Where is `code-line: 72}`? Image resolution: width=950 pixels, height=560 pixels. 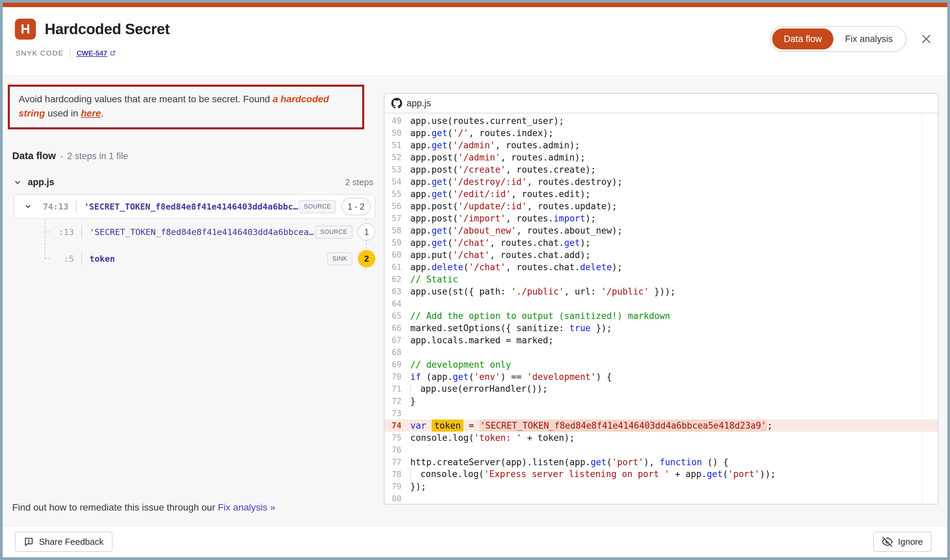 code-line: 72} is located at coordinates (661, 401).